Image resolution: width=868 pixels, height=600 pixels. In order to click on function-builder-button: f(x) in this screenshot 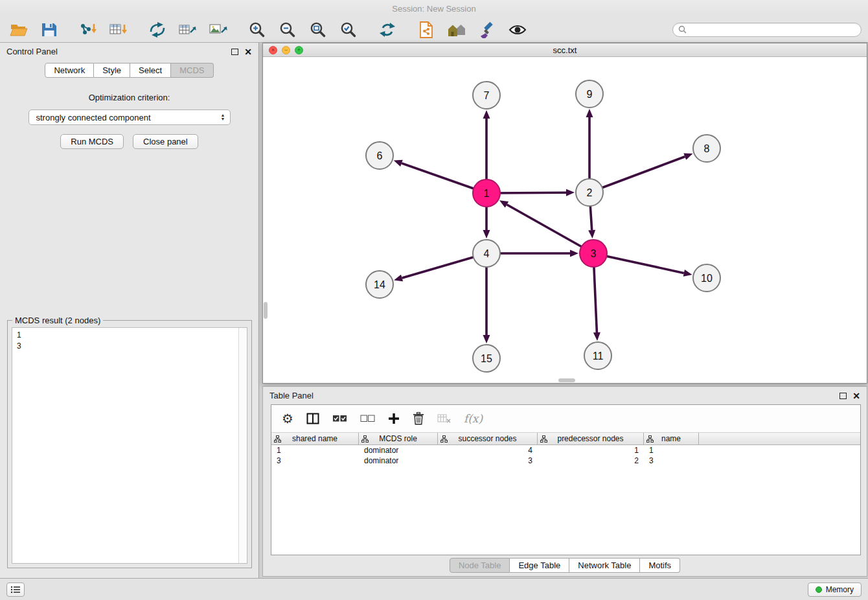, I will do `click(473, 419)`.